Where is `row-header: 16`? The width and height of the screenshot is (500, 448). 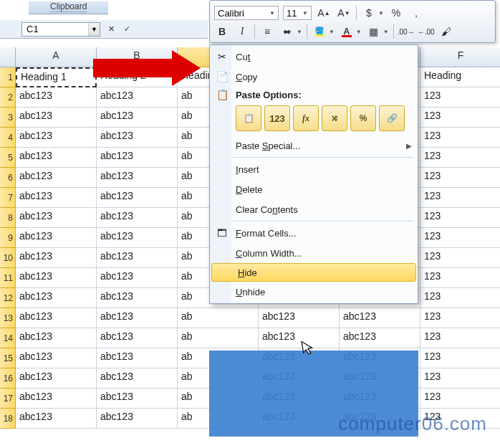 row-header: 16 is located at coordinates (8, 378).